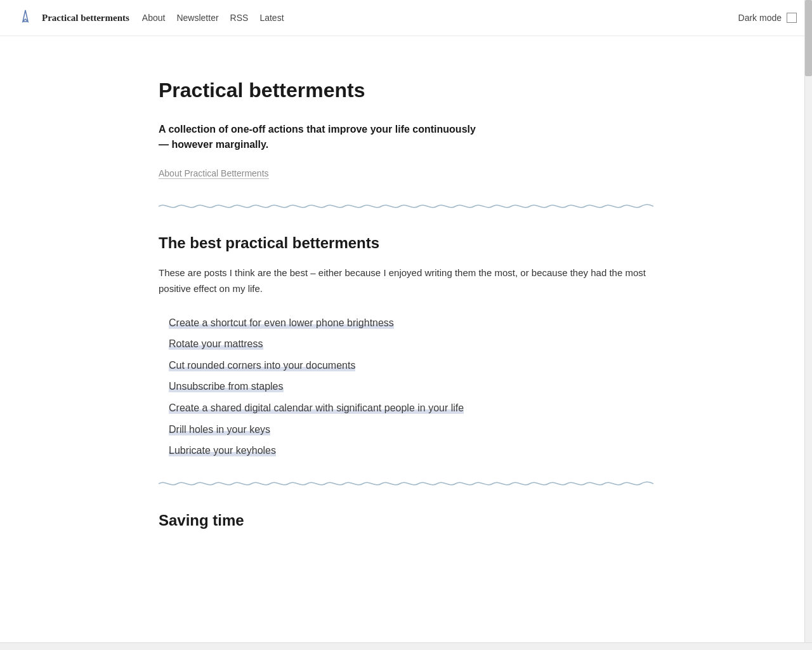 This screenshot has width=812, height=650. Describe the element at coordinates (197, 18) in the screenshot. I see `nav-newsletter: Newsletter` at that location.